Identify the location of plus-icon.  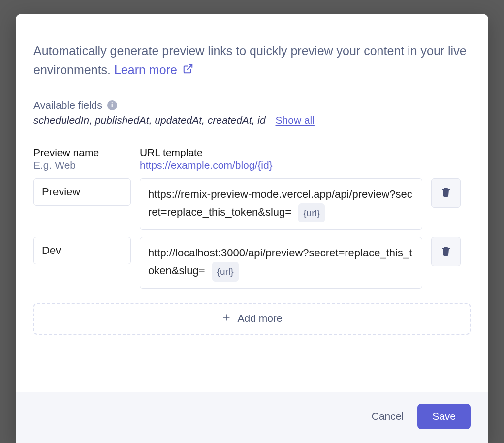
(226, 319).